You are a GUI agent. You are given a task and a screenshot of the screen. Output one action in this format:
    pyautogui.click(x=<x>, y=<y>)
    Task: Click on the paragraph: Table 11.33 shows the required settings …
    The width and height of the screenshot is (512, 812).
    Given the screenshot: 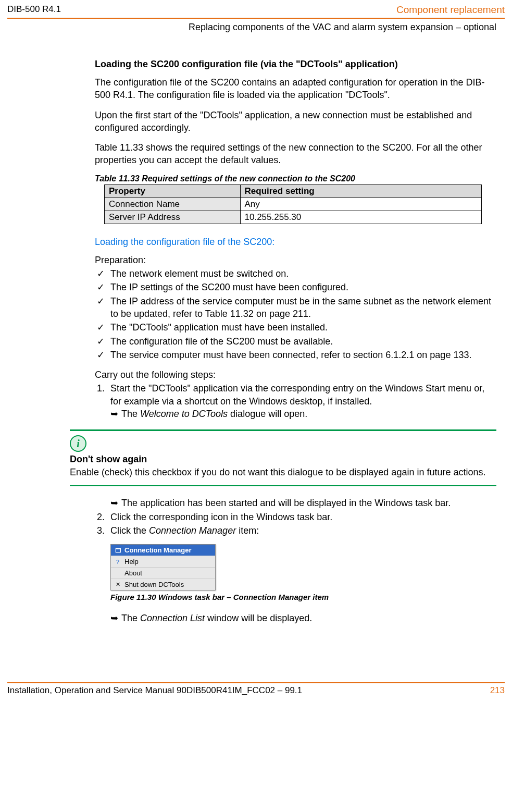 What is the action you would take?
    pyautogui.click(x=296, y=154)
    